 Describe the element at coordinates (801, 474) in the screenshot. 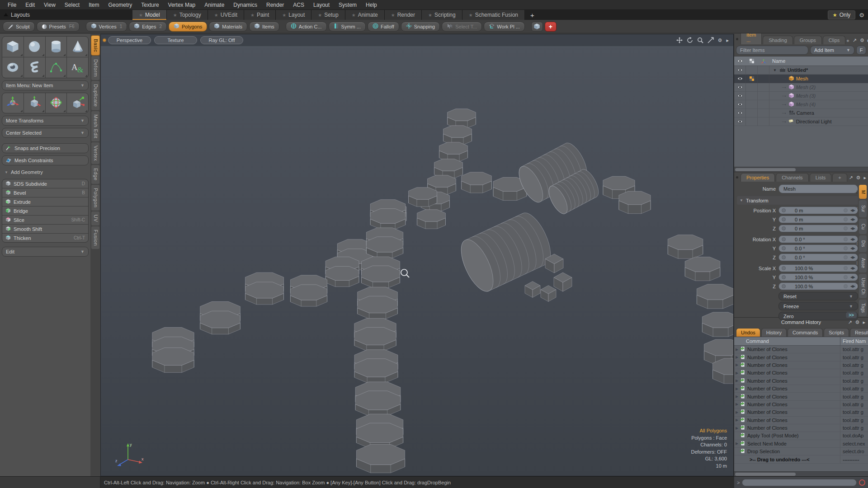

I see `command-history-horizontal-scrollbar` at that location.